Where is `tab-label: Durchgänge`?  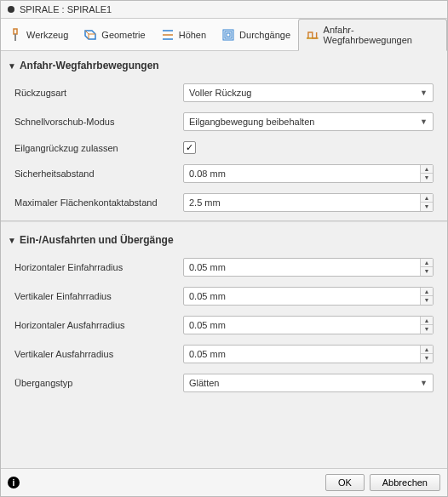 tab-label: Durchgänge is located at coordinates (265, 35).